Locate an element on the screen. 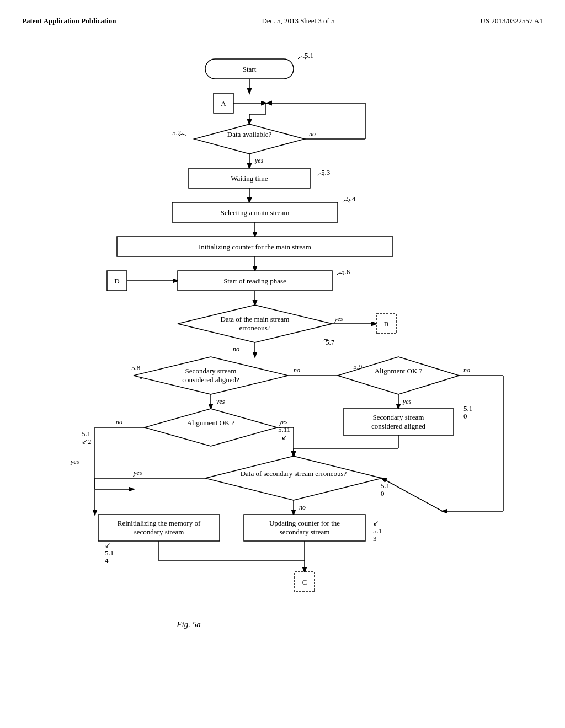  label-510: 5.1 is located at coordinates (468, 408).